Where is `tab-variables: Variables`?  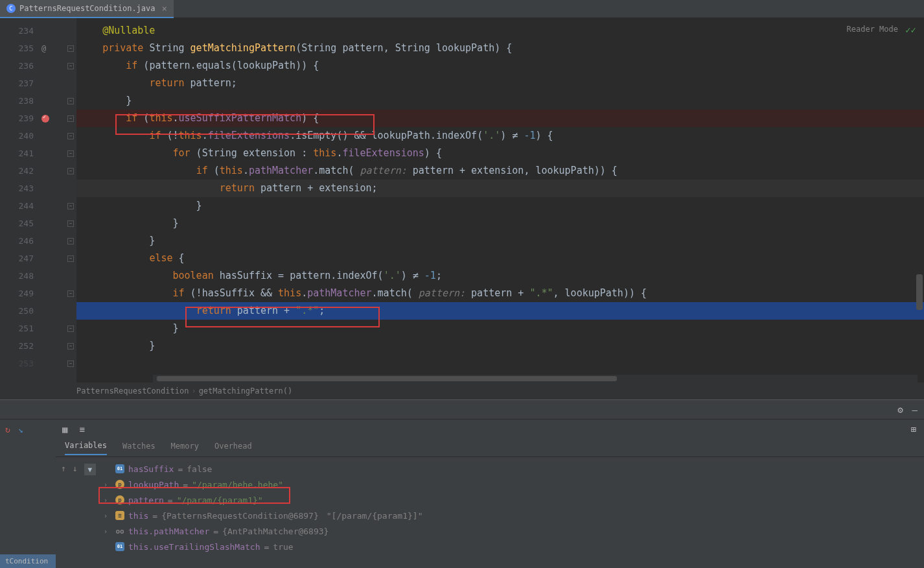
tab-variables: Variables is located at coordinates (86, 448).